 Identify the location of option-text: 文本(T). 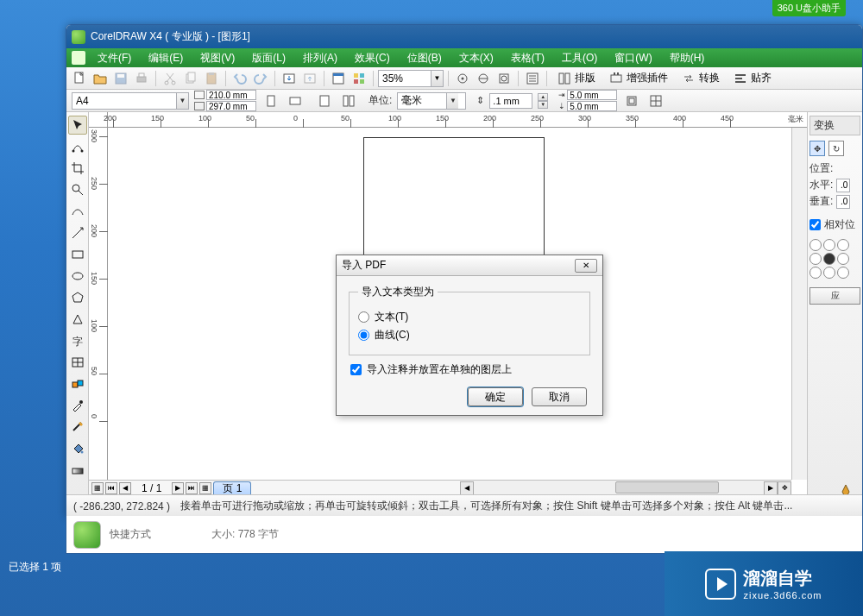
(469, 317).